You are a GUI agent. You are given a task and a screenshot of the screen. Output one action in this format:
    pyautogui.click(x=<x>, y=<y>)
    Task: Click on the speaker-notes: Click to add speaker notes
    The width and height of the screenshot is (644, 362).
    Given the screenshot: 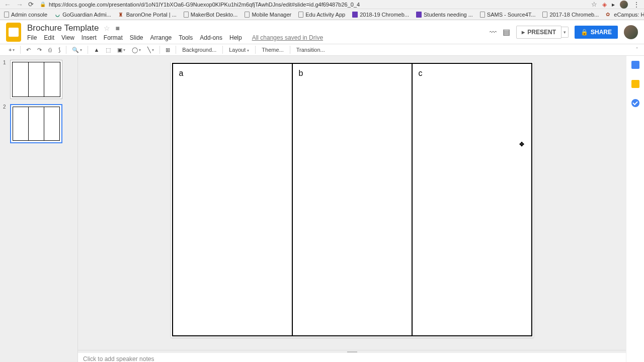 What is the action you would take?
    pyautogui.click(x=352, y=357)
    